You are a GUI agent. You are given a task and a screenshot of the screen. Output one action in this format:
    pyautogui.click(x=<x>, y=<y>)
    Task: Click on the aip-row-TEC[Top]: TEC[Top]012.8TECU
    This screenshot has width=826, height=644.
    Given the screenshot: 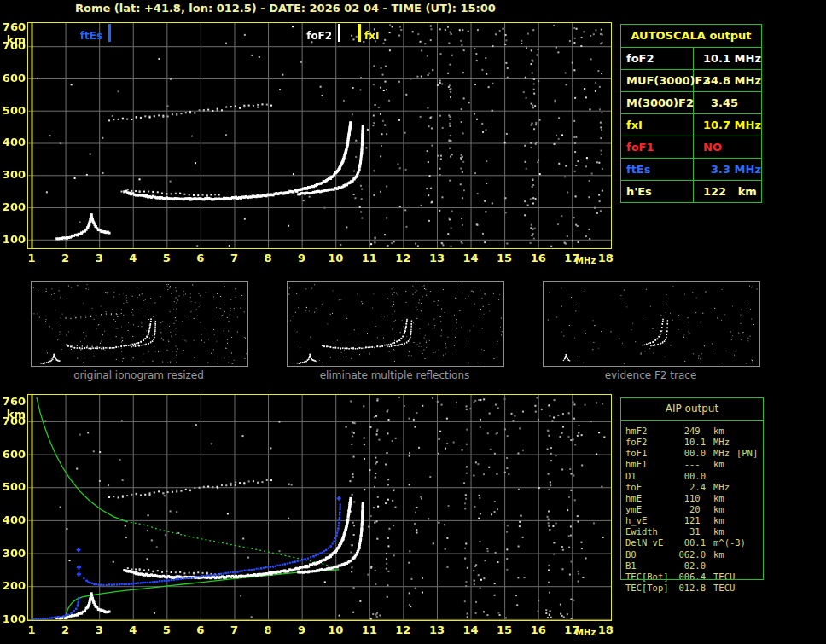 What is the action you would take?
    pyautogui.click(x=698, y=589)
    